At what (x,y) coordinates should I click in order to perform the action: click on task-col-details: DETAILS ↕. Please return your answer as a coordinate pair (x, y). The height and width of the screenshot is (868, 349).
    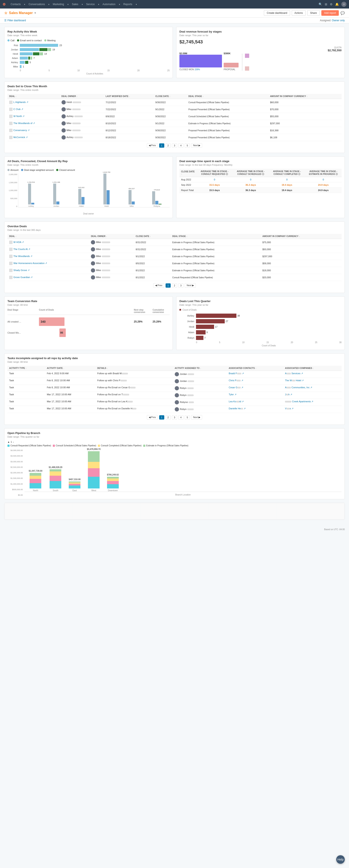
    Looking at the image, I should click on (134, 368).